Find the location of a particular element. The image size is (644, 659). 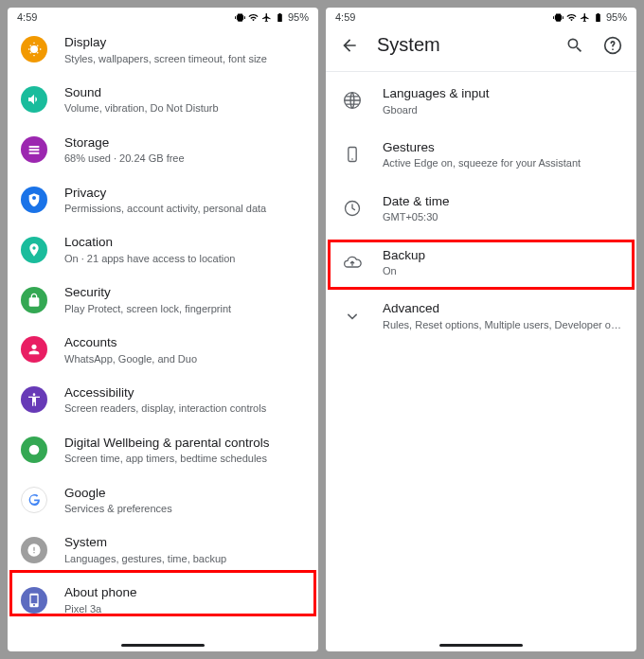

item-label: System is located at coordinates (185, 543).